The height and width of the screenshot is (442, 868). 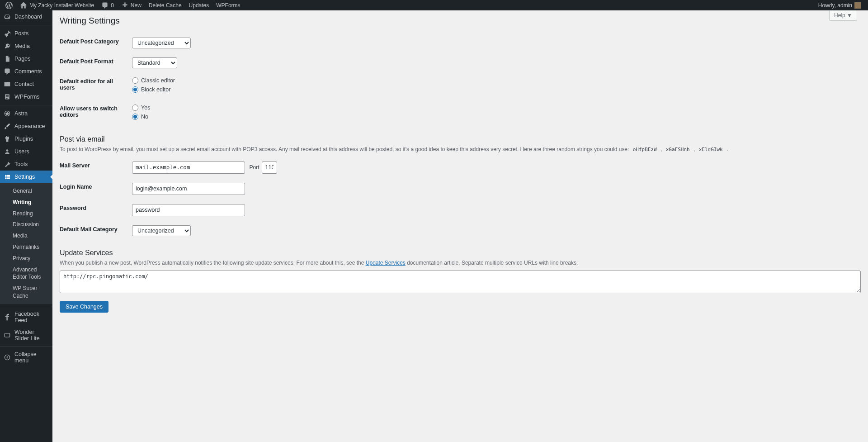 I want to click on users-icon, so click(x=7, y=152).